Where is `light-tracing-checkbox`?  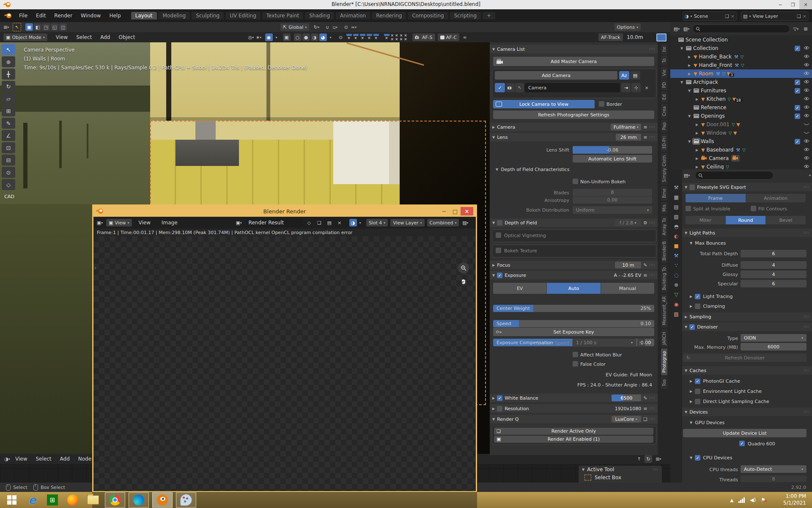
light-tracing-checkbox is located at coordinates (698, 296).